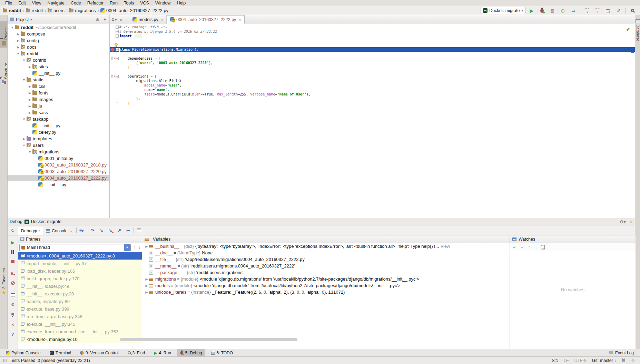 The height and width of the screenshot is (364, 640). What do you see at coordinates (145, 3) in the screenshot?
I see `menu-vcs: VCS` at bounding box center [145, 3].